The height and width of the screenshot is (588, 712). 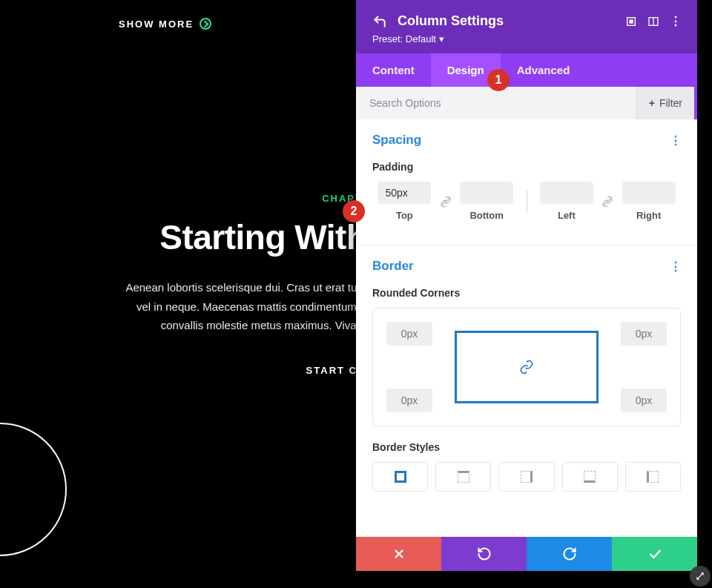 What do you see at coordinates (393, 266) in the screenshot?
I see `border-title: Border` at bounding box center [393, 266].